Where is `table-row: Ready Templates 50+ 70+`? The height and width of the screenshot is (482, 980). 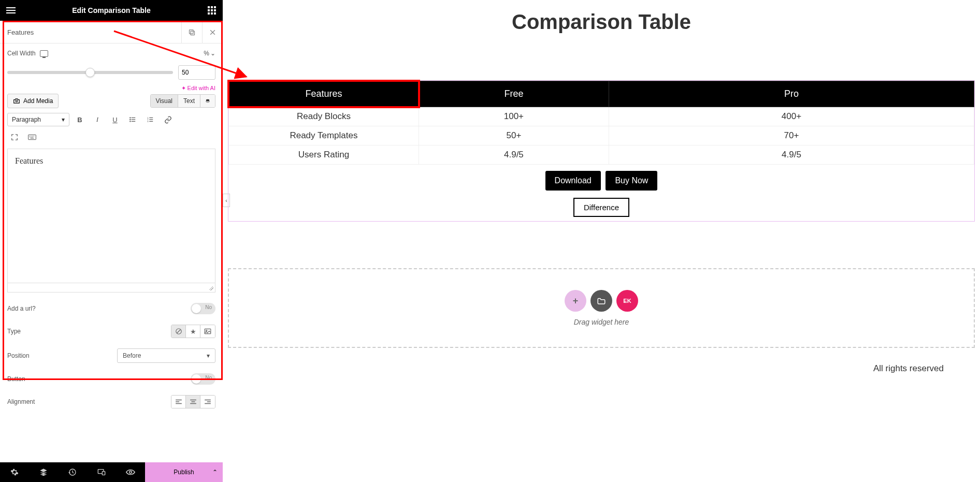 table-row: Ready Templates 50+ 70+ is located at coordinates (602, 136).